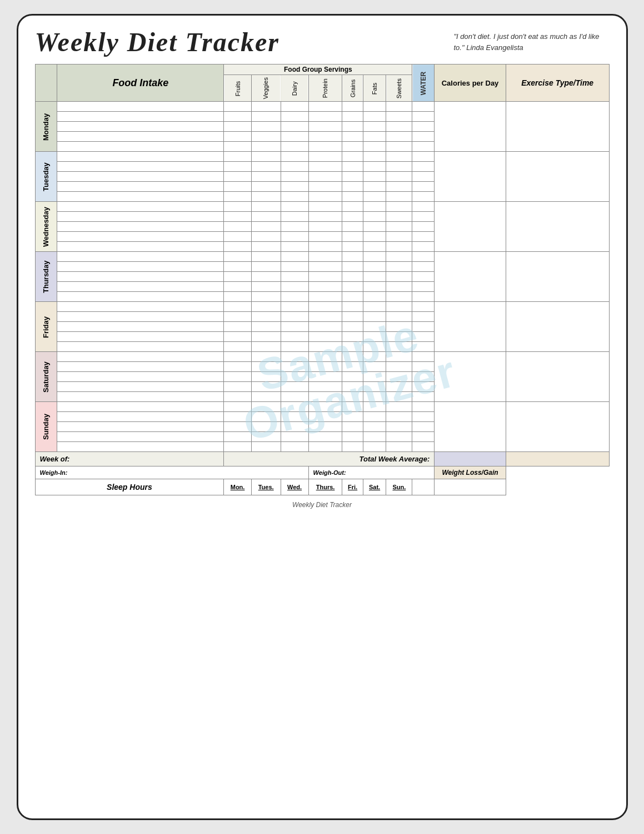 This screenshot has height=834, width=644. Describe the element at coordinates (318, 70) in the screenshot. I see `food-group-header: Food Group Servings` at that location.